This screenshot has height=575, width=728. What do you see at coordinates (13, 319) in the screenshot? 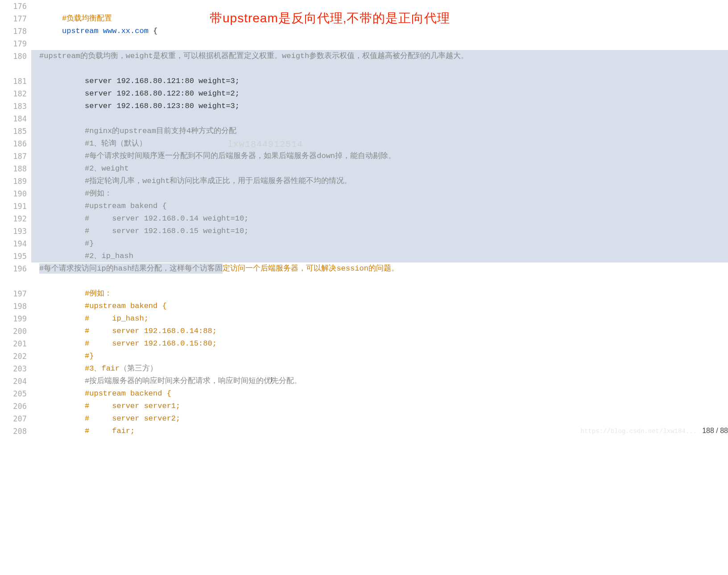
I see `line-number: 199` at bounding box center [13, 319].